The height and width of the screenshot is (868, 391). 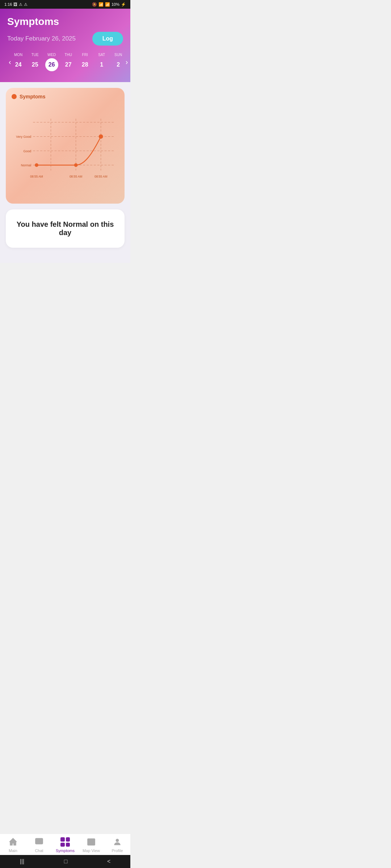 I want to click on page-title: Symptoms, so click(x=65, y=22).